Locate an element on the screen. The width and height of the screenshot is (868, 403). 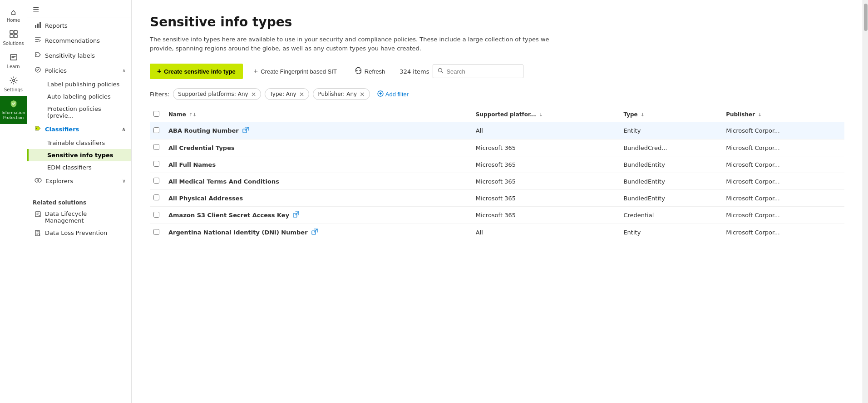
row-type: Entity is located at coordinates (671, 131).